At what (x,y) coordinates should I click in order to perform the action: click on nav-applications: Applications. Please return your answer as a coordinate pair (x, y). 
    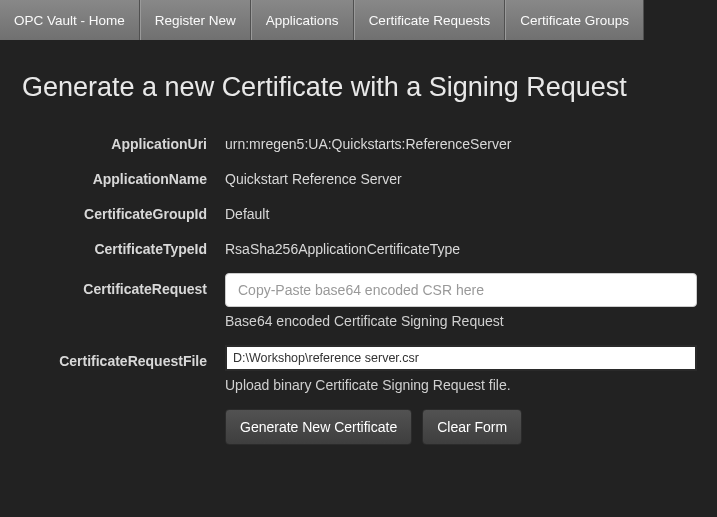
    Looking at the image, I should click on (302, 20).